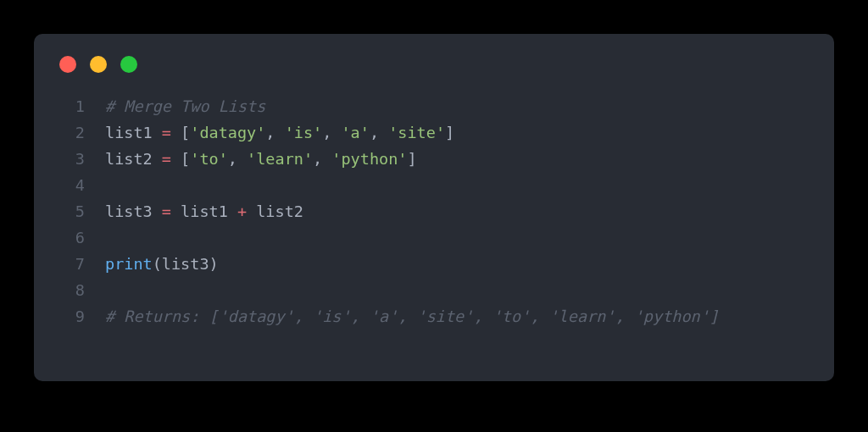 The height and width of the screenshot is (432, 868). Describe the element at coordinates (78, 317) in the screenshot. I see `line-number: 9` at that location.